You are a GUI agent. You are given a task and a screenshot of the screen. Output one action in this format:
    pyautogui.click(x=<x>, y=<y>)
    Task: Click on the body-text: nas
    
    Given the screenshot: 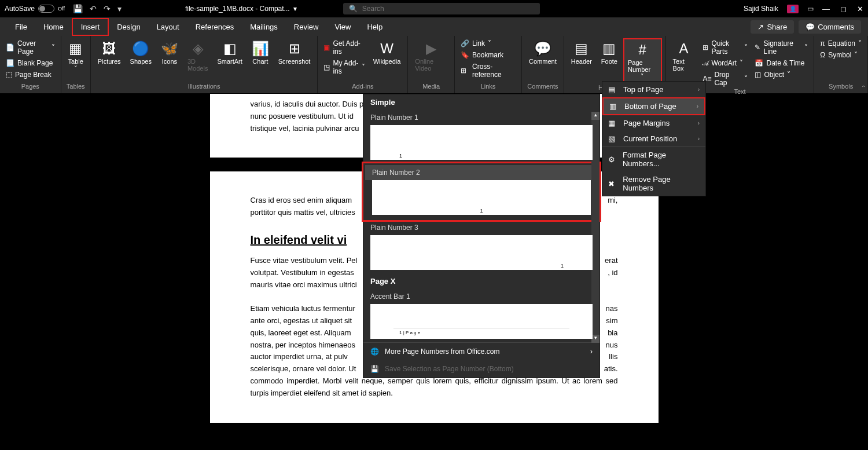 What is the action you would take?
    pyautogui.click(x=612, y=309)
    